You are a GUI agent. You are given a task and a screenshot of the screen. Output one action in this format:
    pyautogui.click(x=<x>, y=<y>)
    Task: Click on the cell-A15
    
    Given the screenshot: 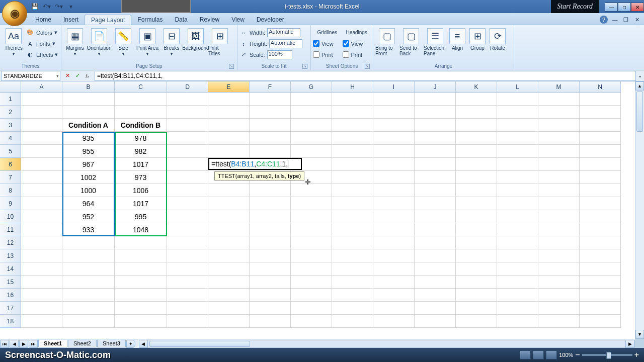 What is the action you would take?
    pyautogui.click(x=42, y=282)
    